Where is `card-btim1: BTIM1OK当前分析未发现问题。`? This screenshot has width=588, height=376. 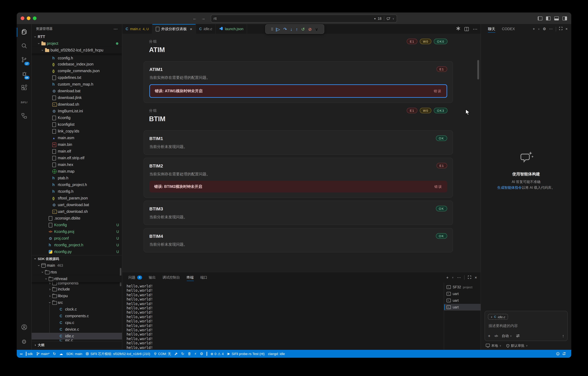
card-btim1: BTIM1OK当前分析未发现问题。 is located at coordinates (298, 143).